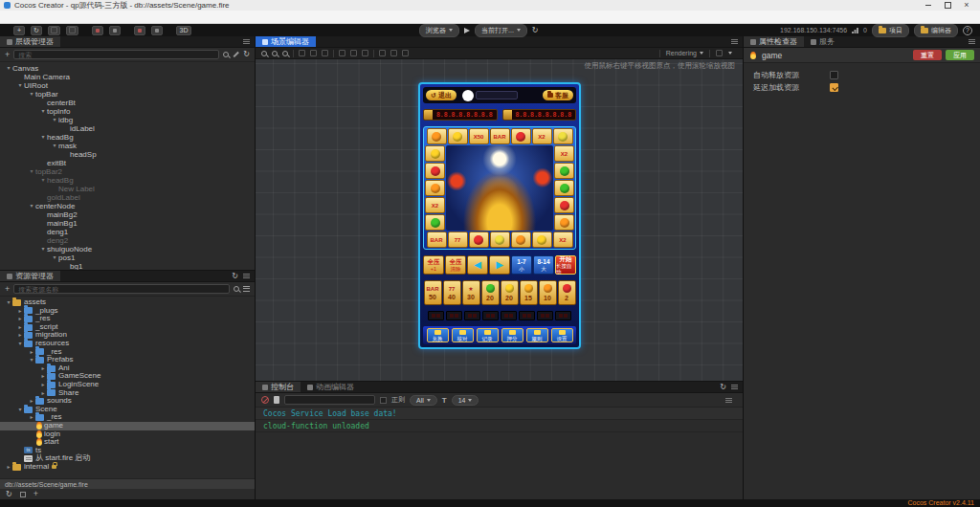 The width and height of the screenshot is (980, 507). I want to click on close-button, so click(967, 6).